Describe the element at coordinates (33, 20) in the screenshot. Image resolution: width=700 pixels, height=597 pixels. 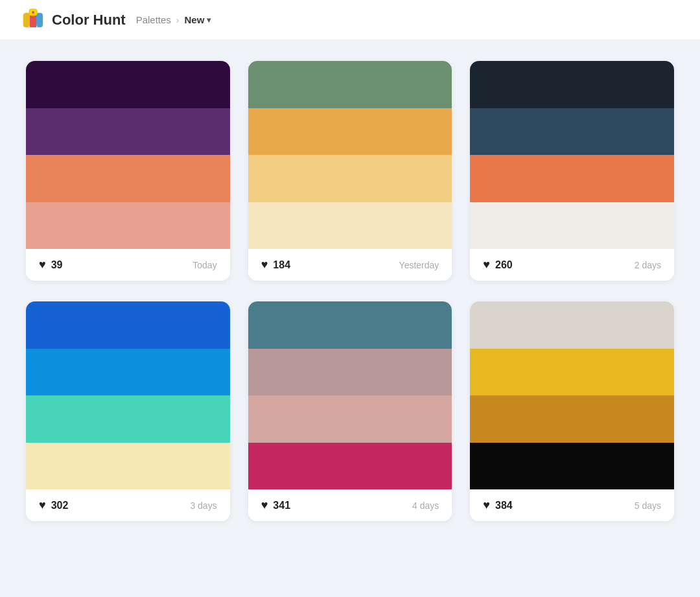
I see `logo-icon` at that location.